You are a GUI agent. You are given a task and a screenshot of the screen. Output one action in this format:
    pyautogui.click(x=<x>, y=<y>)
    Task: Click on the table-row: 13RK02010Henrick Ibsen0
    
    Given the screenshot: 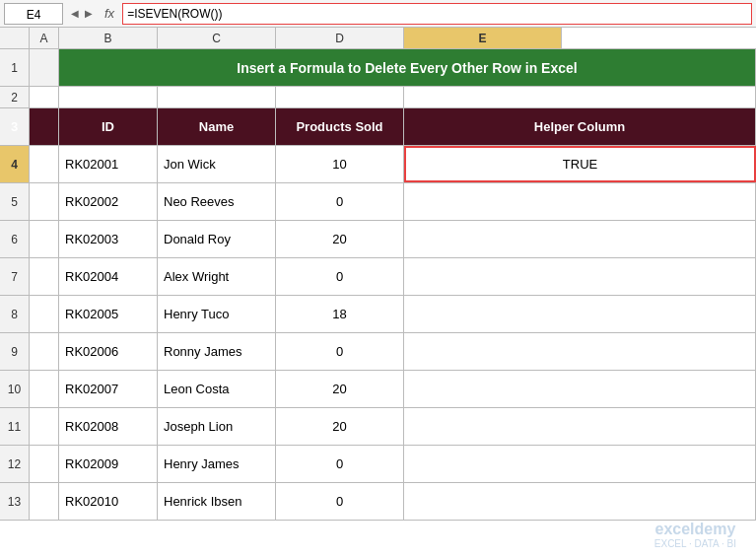 What is the action you would take?
    pyautogui.click(x=378, y=502)
    